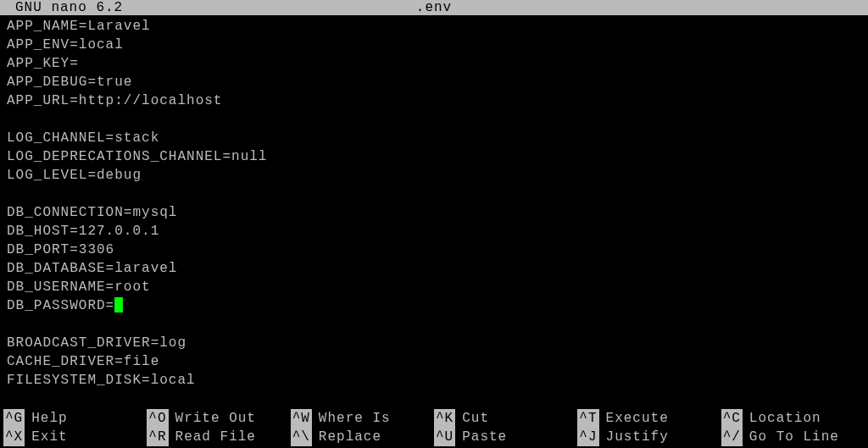 This screenshot has width=868, height=448. I want to click on shortcut-label: Help, so click(49, 418).